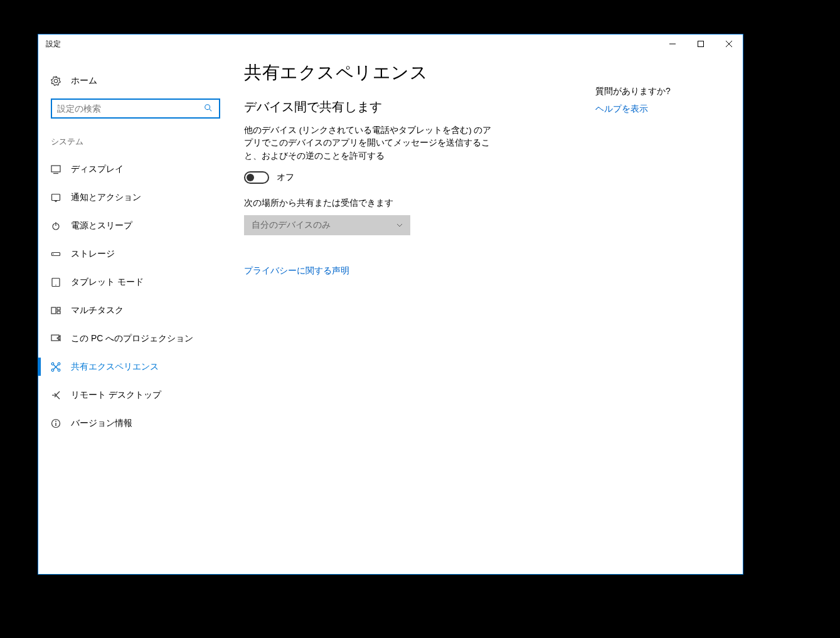 The height and width of the screenshot is (638, 840). What do you see at coordinates (134, 282) in the screenshot?
I see `sidebar-item-tablet: タブレット モード` at bounding box center [134, 282].